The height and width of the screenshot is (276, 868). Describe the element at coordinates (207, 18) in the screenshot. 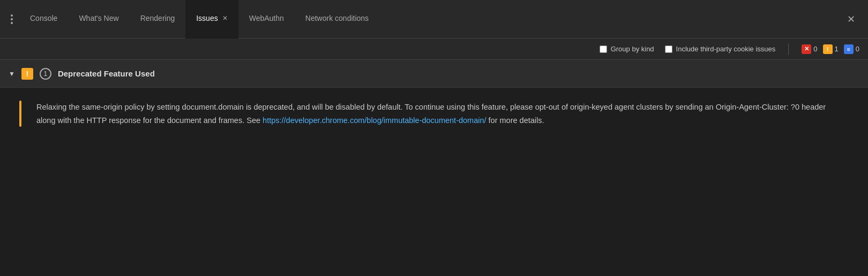

I see `tab-issues-label: Issues` at that location.